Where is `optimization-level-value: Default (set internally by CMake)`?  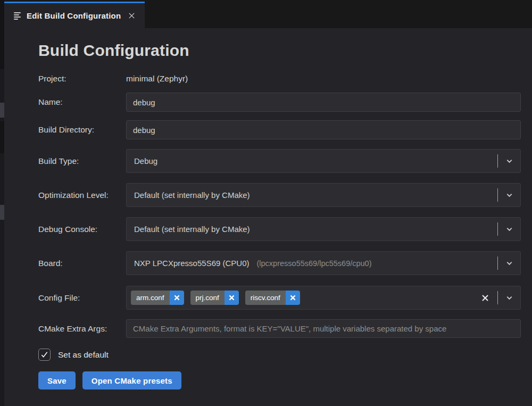
optimization-level-value: Default (set internally by CMake) is located at coordinates (192, 195).